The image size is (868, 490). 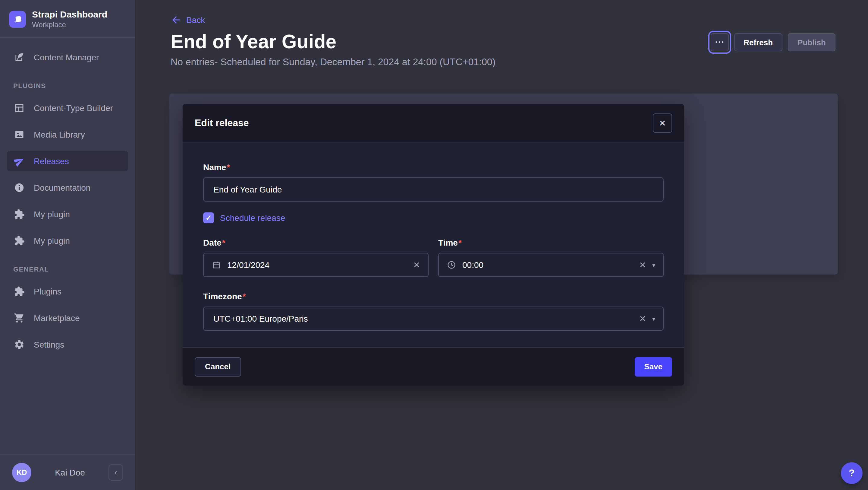 I want to click on cancel-button: Cancel, so click(x=218, y=367).